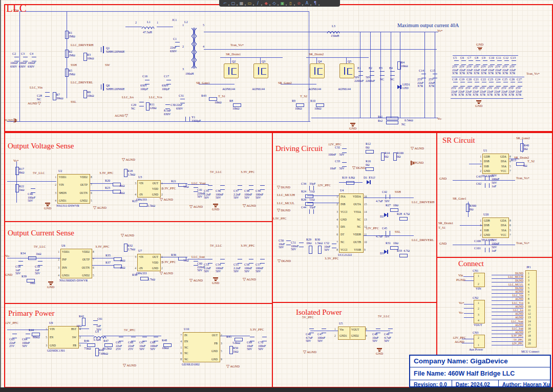 Image resolution: width=553 pixels, height=392 pixels. What do you see at coordinates (507, 303) in the screenshot?
I see `net-label: LLC_Vcs` at bounding box center [507, 303].